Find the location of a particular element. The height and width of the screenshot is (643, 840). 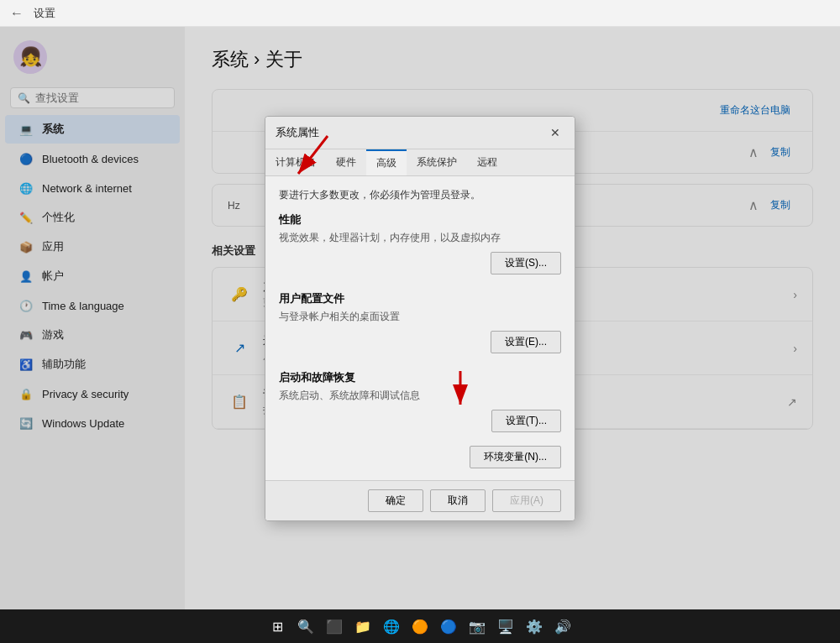

user-profiles-settings-button: 设置(E)... is located at coordinates (526, 342).